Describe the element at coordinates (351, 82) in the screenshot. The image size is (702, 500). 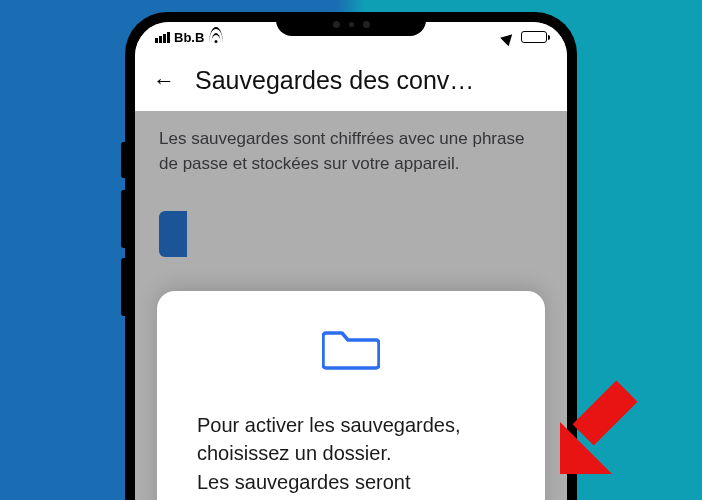
I see `app-bar: ← Sauvegardes des conv…` at that location.